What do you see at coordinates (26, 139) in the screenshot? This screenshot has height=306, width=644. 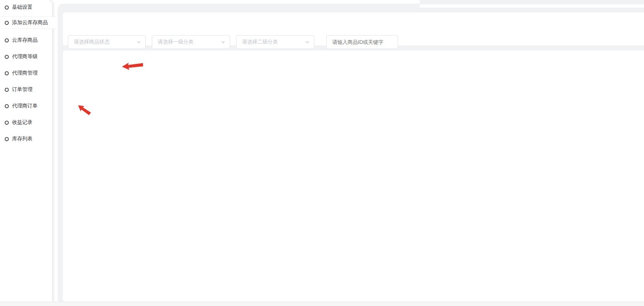 I see `sidebar-item-8: 库存列表` at bounding box center [26, 139].